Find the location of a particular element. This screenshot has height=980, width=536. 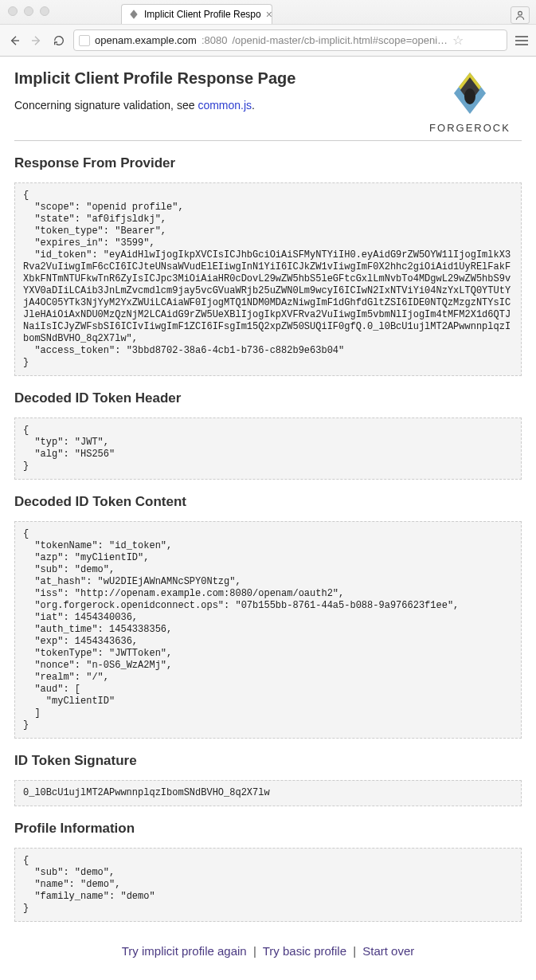

content-heading: Decoded ID Token Content is located at coordinates (268, 502).